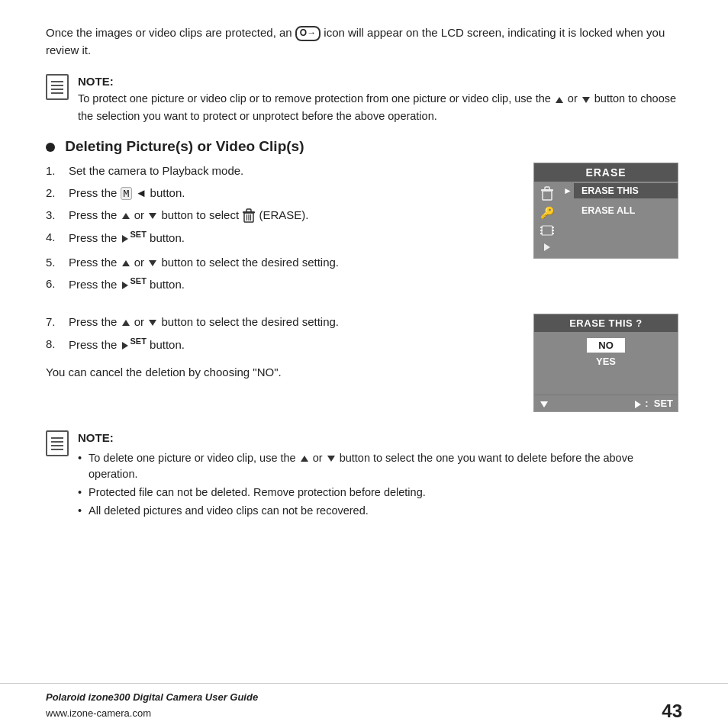 The height and width of the screenshot is (728, 728). Describe the element at coordinates (50, 147) in the screenshot. I see `bullet-dot-icon` at that location.